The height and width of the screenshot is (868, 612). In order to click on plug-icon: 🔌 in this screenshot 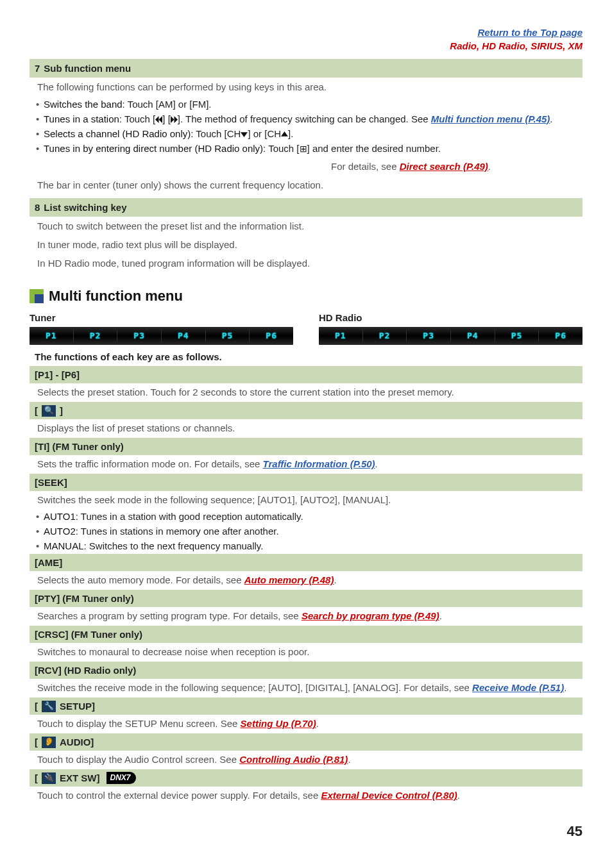, I will do `click(49, 778)`.